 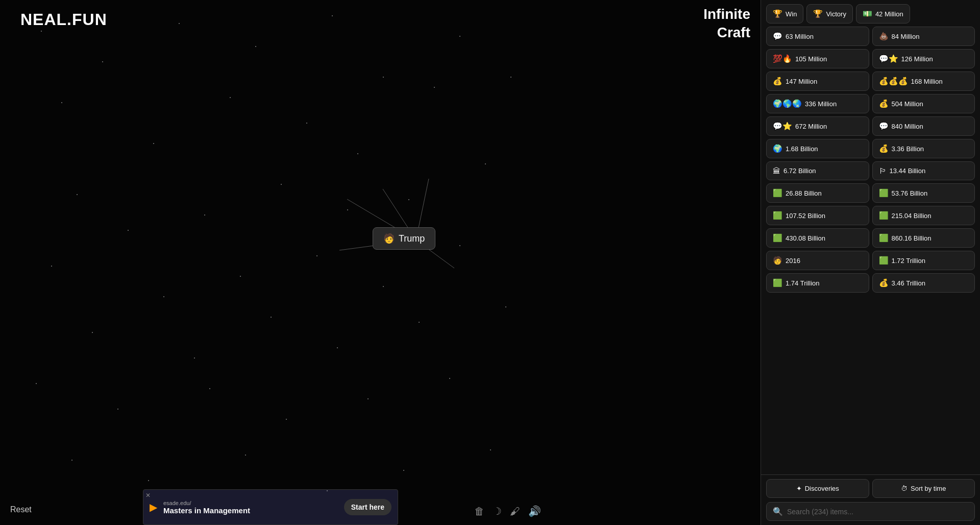 What do you see at coordinates (924, 104) in the screenshot?
I see `list-item: 💰504 Million` at bounding box center [924, 104].